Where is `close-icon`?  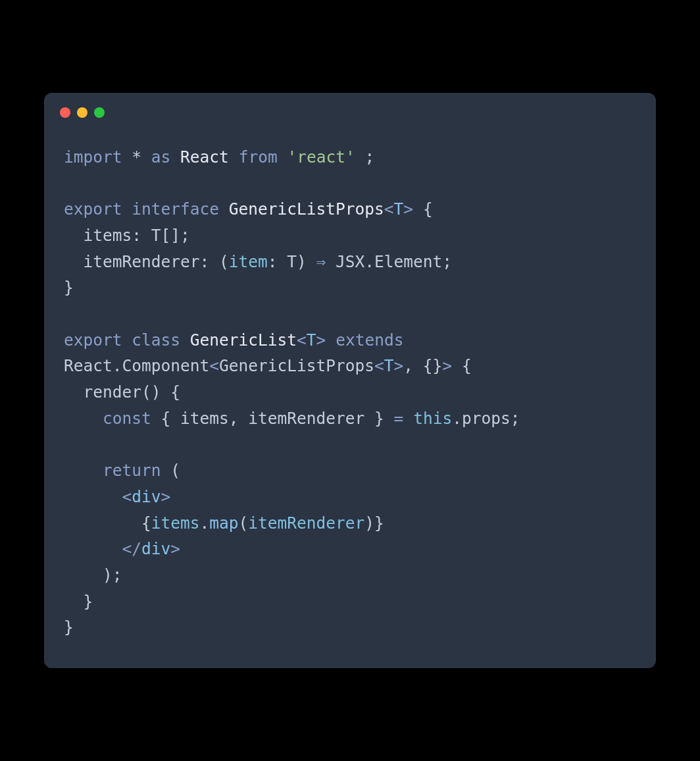 close-icon is located at coordinates (65, 113).